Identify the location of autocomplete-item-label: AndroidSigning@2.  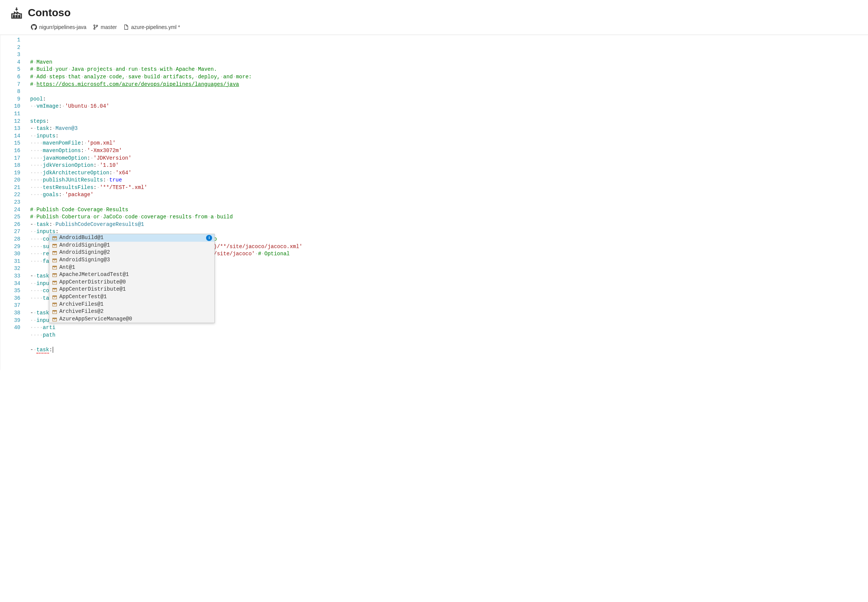
(85, 253).